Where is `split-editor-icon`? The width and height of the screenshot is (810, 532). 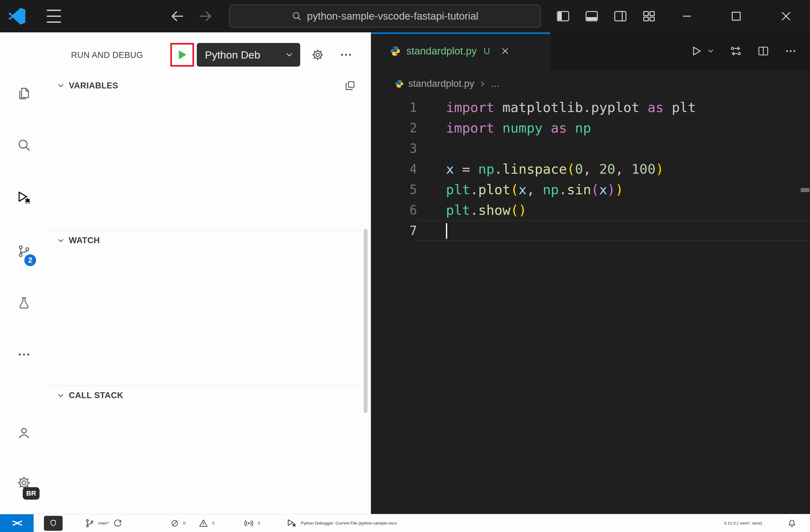 split-editor-icon is located at coordinates (763, 51).